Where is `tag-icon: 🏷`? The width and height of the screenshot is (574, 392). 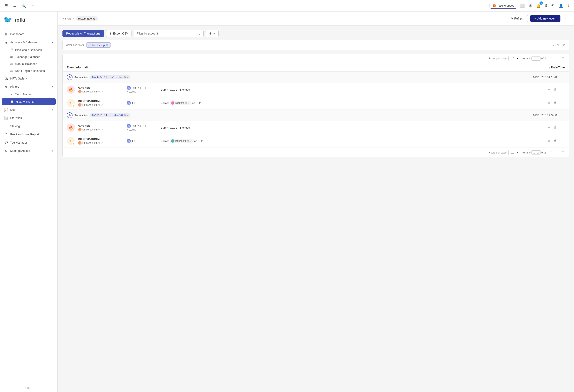
tag-icon: 🏷 is located at coordinates (6, 143).